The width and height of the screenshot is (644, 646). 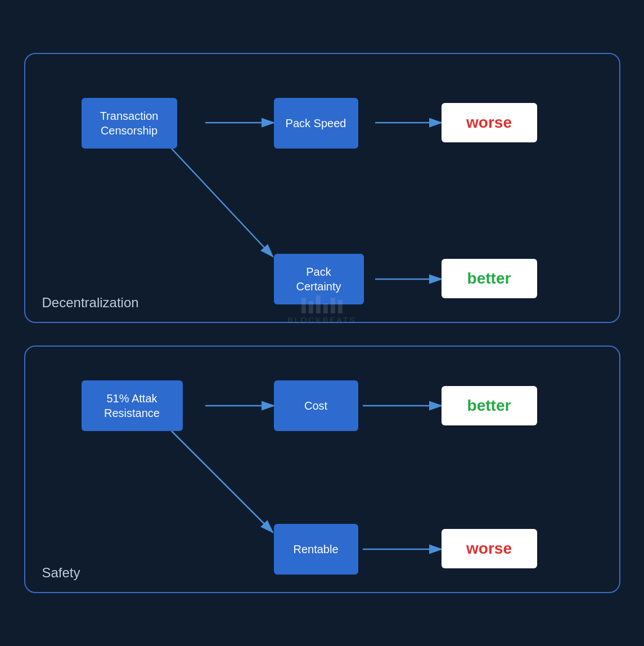 What do you see at coordinates (129, 123) in the screenshot?
I see `source-node-decentralization: Transaction Censorship` at bounding box center [129, 123].